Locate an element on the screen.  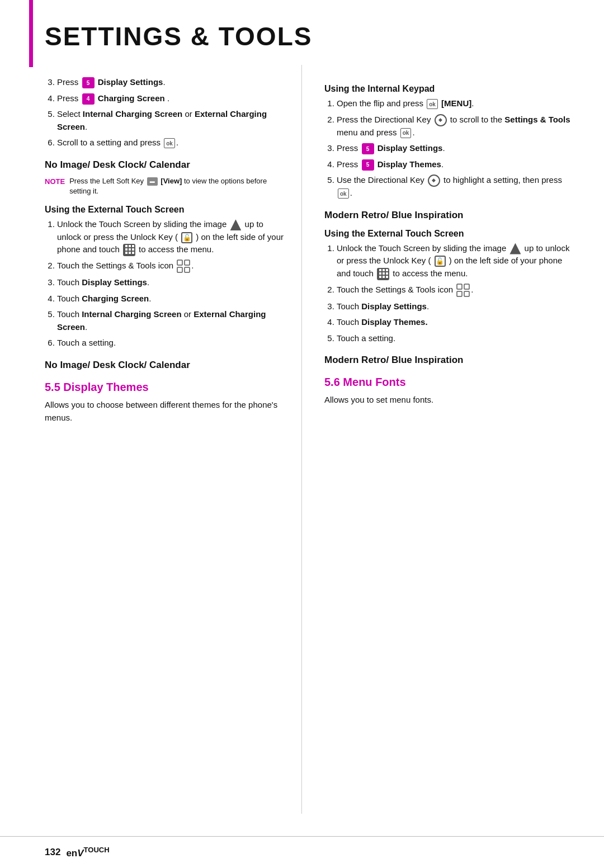
label-display-themes-r: Display Themes is located at coordinates (409, 164).